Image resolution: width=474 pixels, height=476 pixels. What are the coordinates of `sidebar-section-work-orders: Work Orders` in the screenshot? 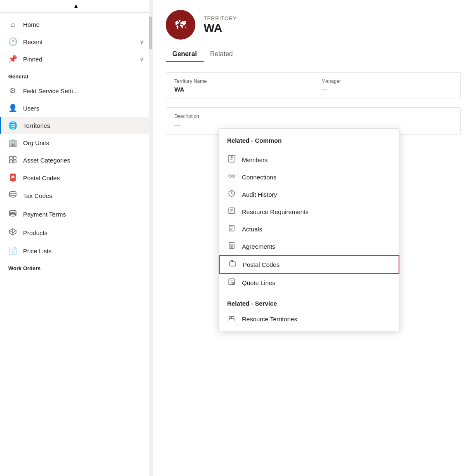 It's located at (76, 266).